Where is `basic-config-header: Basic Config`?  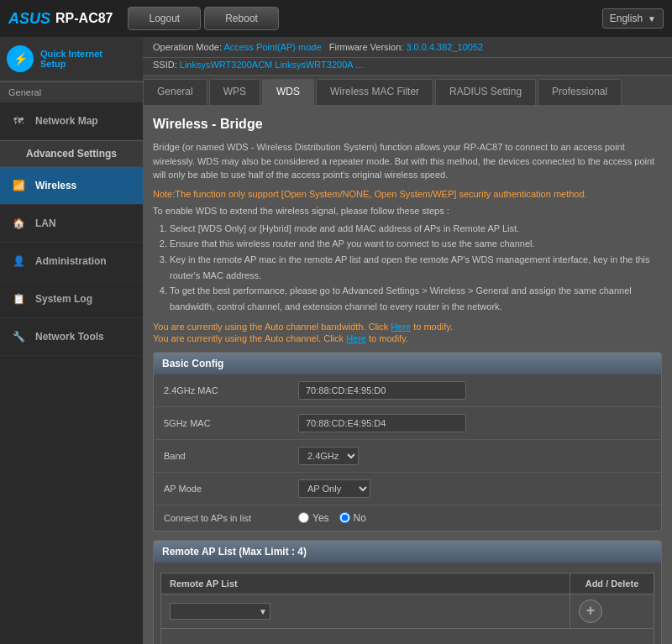
basic-config-header: Basic Config is located at coordinates (407, 364).